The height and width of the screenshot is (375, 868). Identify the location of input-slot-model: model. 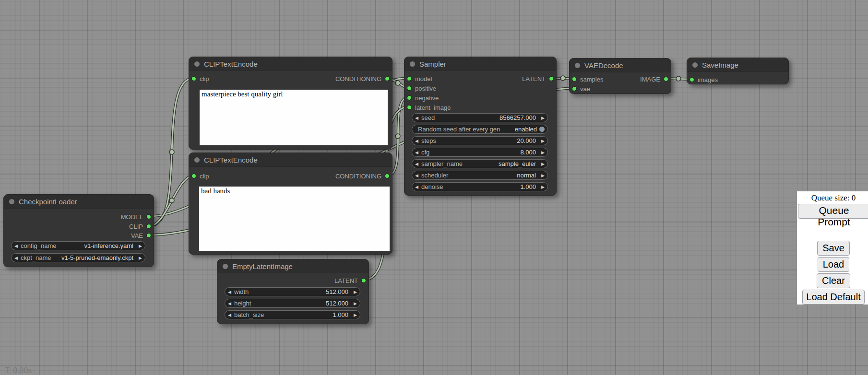
(419, 79).